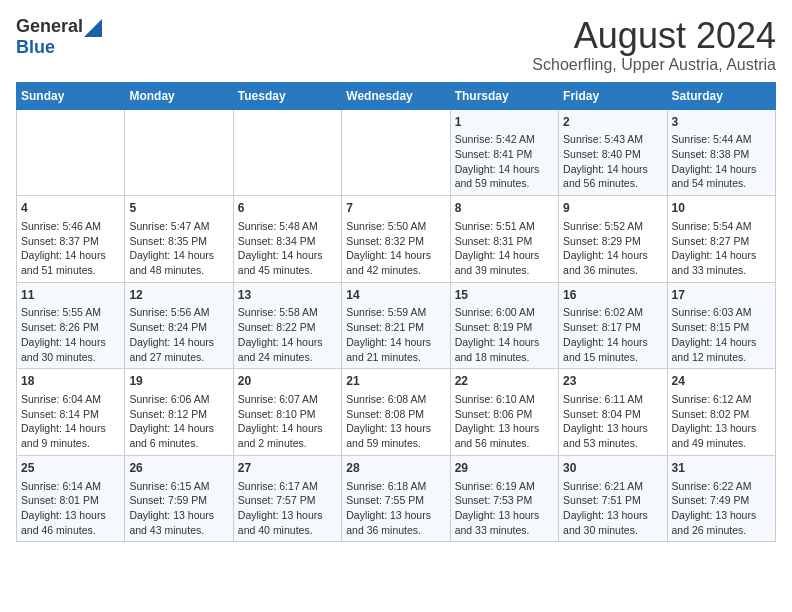  I want to click on day-info-line: Sunrise: 5:52 AM, so click(612, 226).